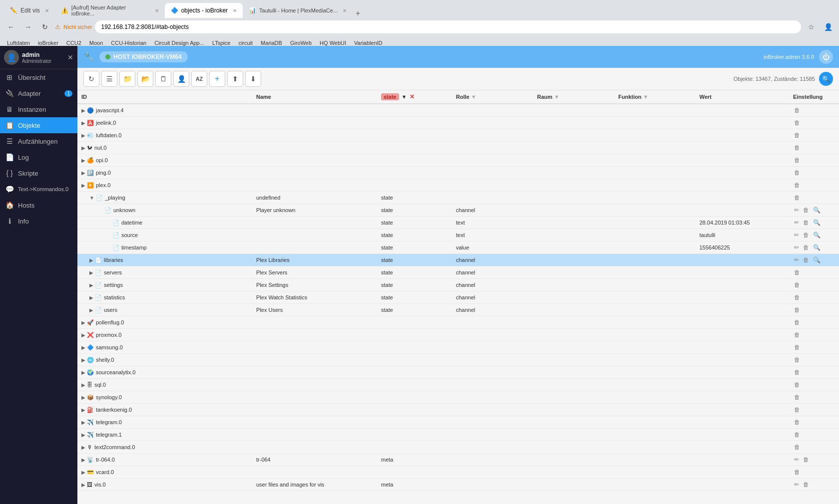 The width and height of the screenshot is (839, 504). Describe the element at coordinates (458, 260) in the screenshot. I see `table-row: ▶📄librariesPlex Librariesstatechannel✏🗑🔍` at that location.